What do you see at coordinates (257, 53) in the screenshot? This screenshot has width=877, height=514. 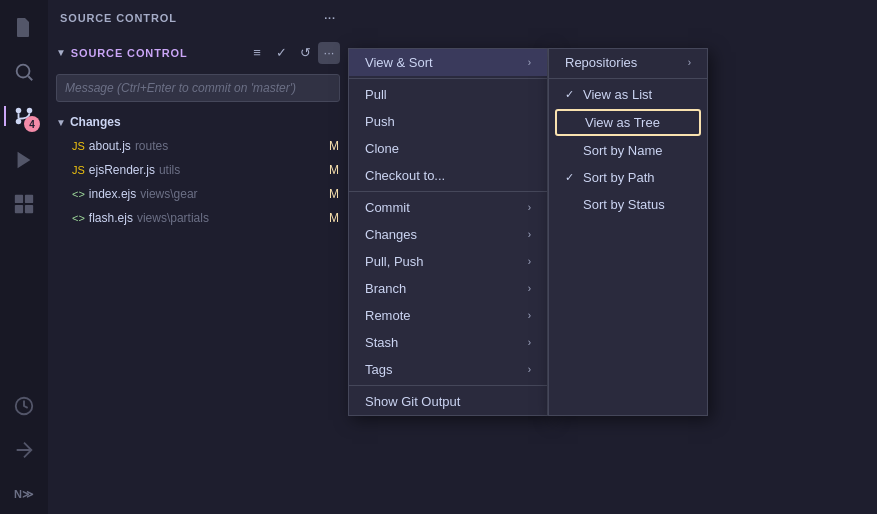 I see `stage-all-button: ≡` at bounding box center [257, 53].